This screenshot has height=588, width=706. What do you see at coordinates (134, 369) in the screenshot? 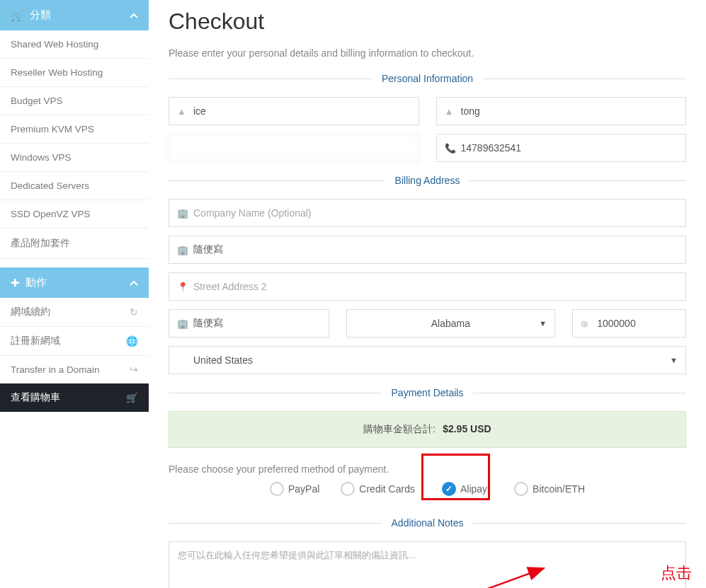
I see `share-icon: ↪` at bounding box center [134, 369].